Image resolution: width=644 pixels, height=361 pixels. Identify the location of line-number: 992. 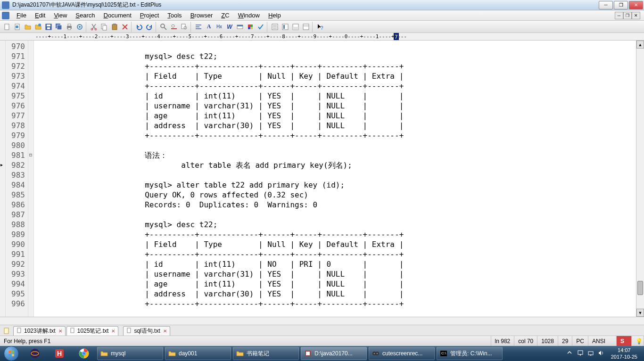
(15, 264).